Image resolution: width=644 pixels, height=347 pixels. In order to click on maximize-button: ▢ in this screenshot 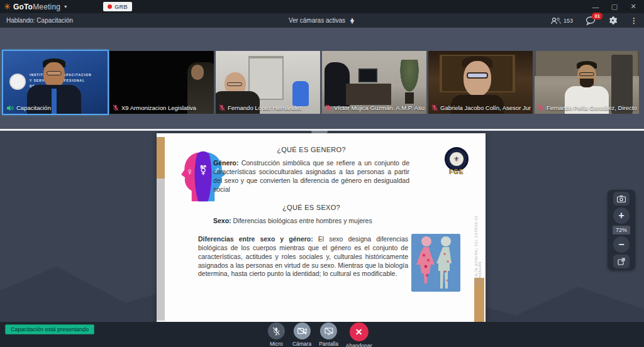, I will do `click(614, 6)`.